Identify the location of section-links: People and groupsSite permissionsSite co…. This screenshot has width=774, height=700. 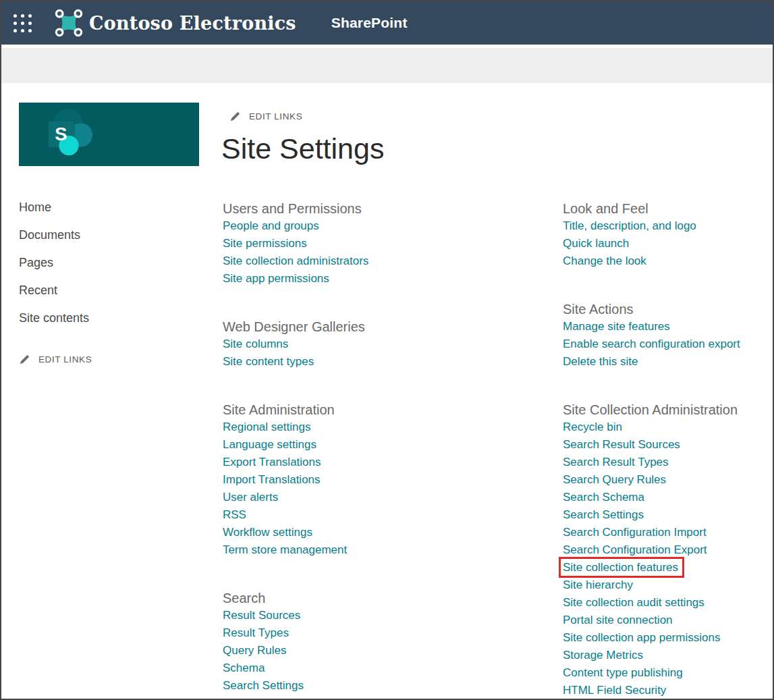
(393, 252).